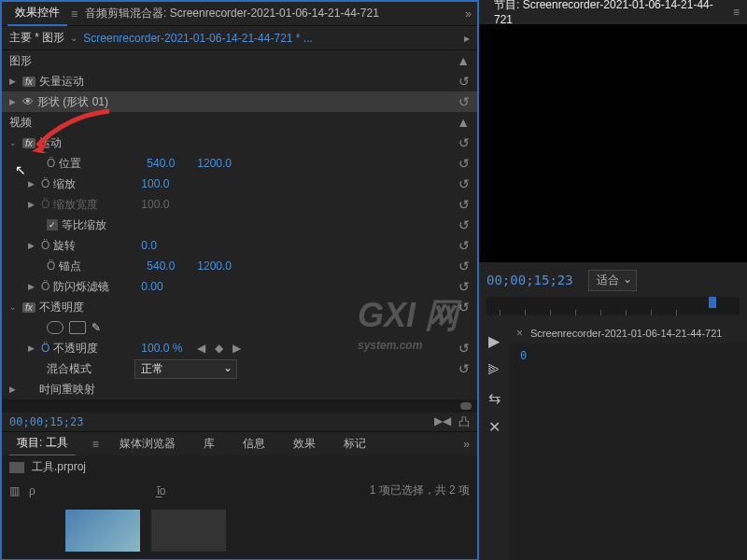  What do you see at coordinates (443, 422) in the screenshot?
I see `toggle-icon: ▶◀` at bounding box center [443, 422].